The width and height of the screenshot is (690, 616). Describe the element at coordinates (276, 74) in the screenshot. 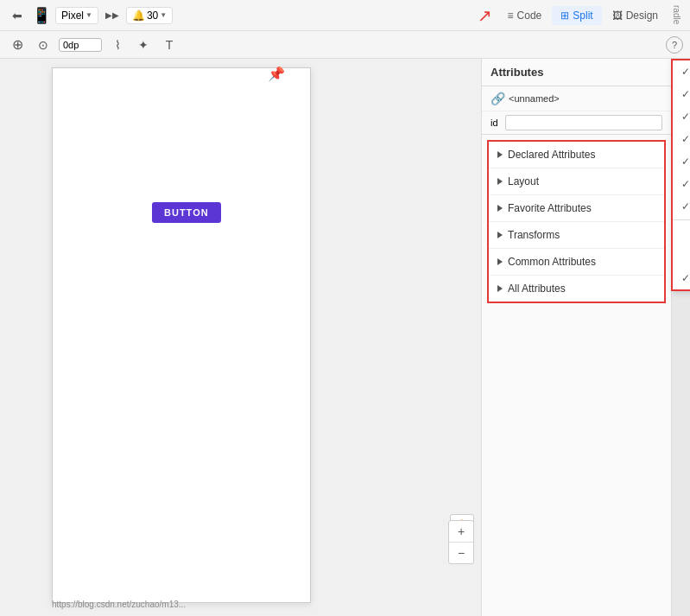

I see `pin-icon: 📌` at that location.